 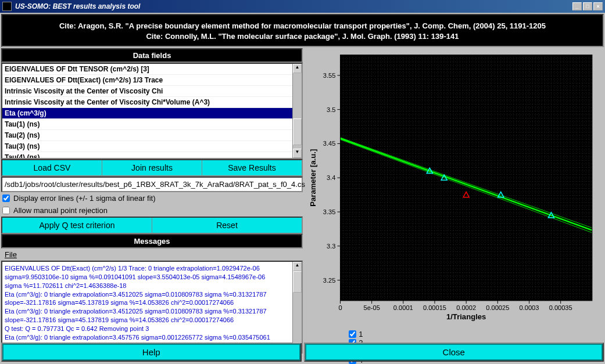 I want to click on svg-text: 5e-05, so click(x=371, y=308).